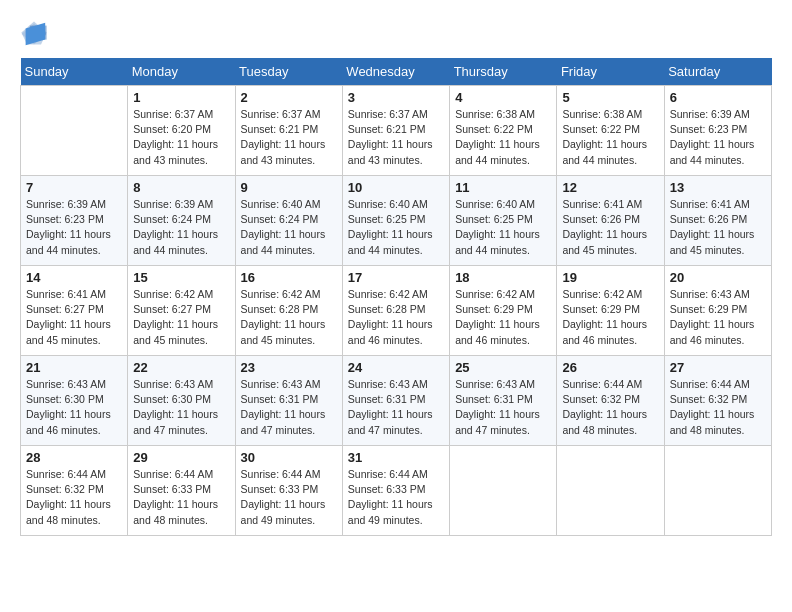 This screenshot has height=612, width=792. Describe the element at coordinates (181, 138) in the screenshot. I see `cell-info: Sunrise: 6:37 AMSunset: 6:20 PMDaylight:…` at that location.